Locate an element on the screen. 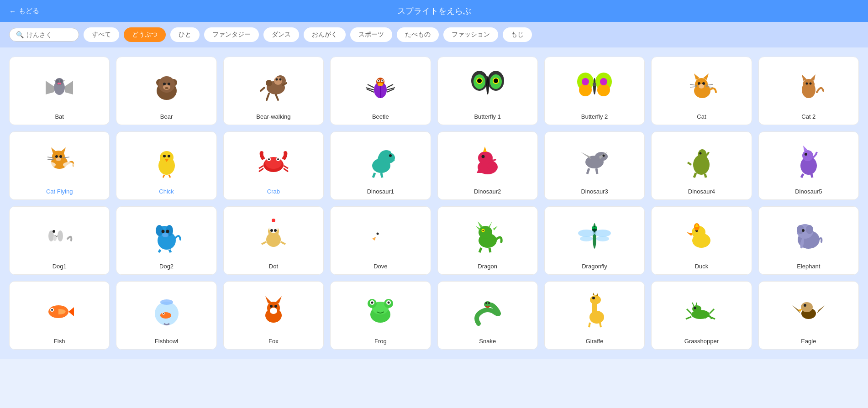 The width and height of the screenshot is (868, 408). sprite-card-bear-walking: Bear-walking is located at coordinates (274, 91).